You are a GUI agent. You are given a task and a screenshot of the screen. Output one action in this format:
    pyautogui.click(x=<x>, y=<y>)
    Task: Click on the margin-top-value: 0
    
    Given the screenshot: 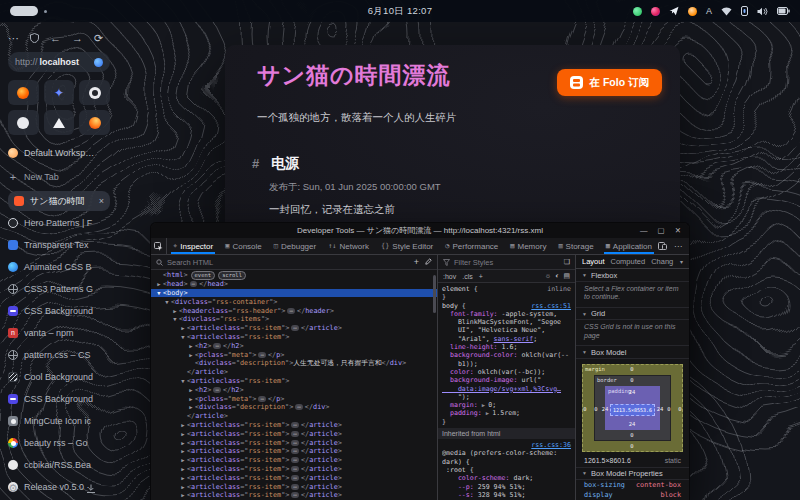 What is the action you would take?
    pyautogui.click(x=632, y=369)
    